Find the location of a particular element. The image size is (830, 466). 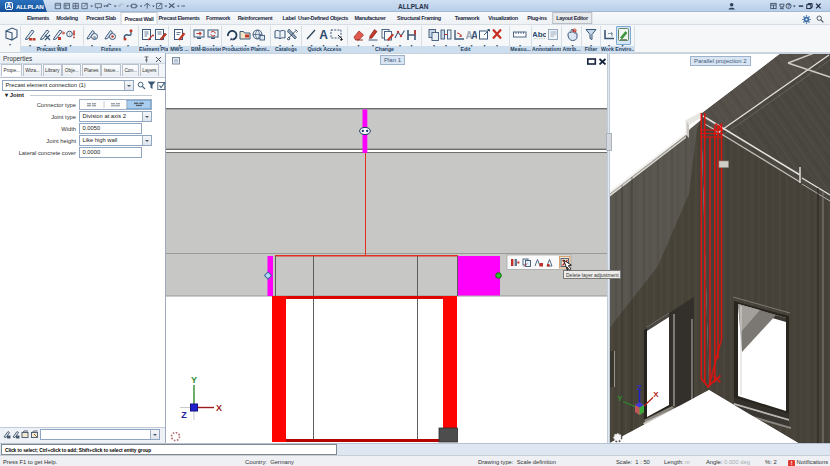

svg-text: i is located at coordinates (70, 34).